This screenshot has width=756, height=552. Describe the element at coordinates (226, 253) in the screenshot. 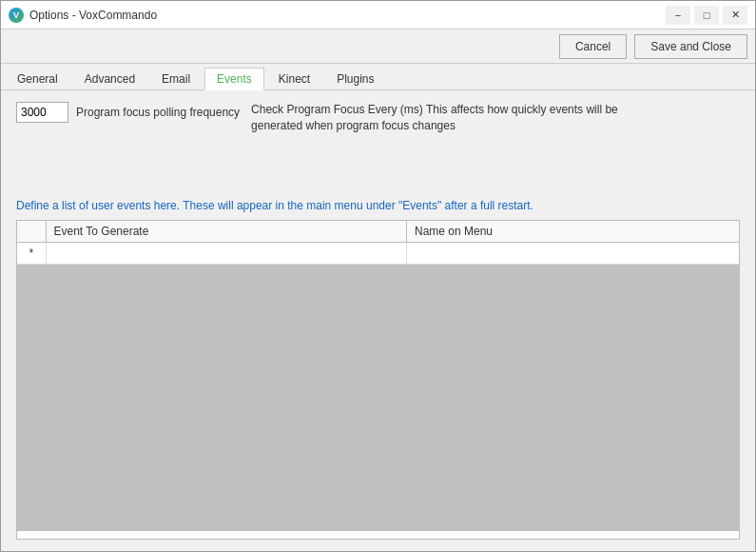

I see `row-event-input` at that location.